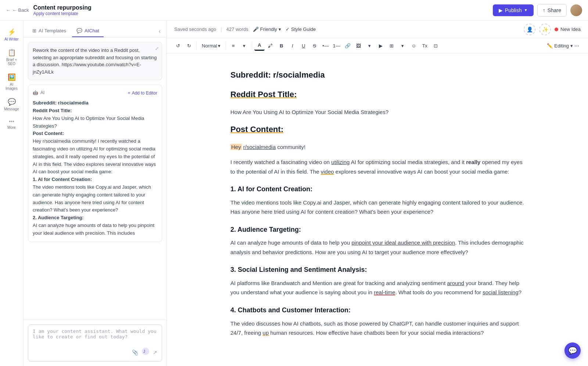  Describe the element at coordinates (261, 8) in the screenshot. I see `page-title: Content repurposing` at that location.